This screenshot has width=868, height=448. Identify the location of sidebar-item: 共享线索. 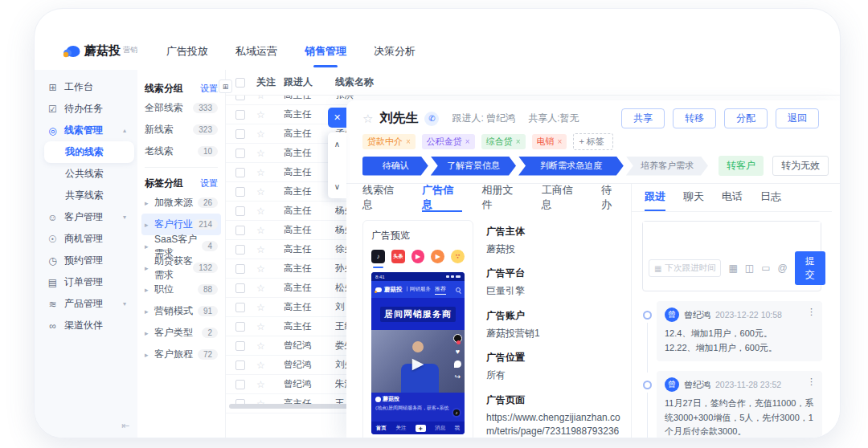
(86, 196).